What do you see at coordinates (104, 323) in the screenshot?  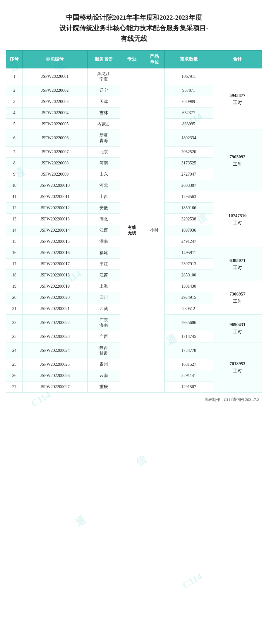 I see `cell-province: 广东海南` at bounding box center [104, 323].